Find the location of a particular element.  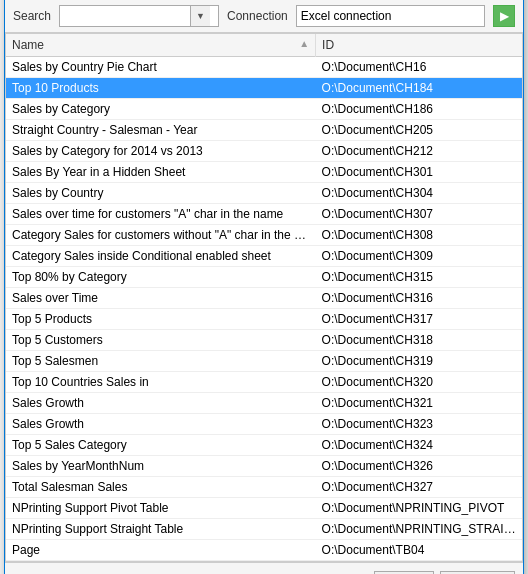

table-row: Top 10 ProductsO:\Document\CH184 is located at coordinates (264, 88).